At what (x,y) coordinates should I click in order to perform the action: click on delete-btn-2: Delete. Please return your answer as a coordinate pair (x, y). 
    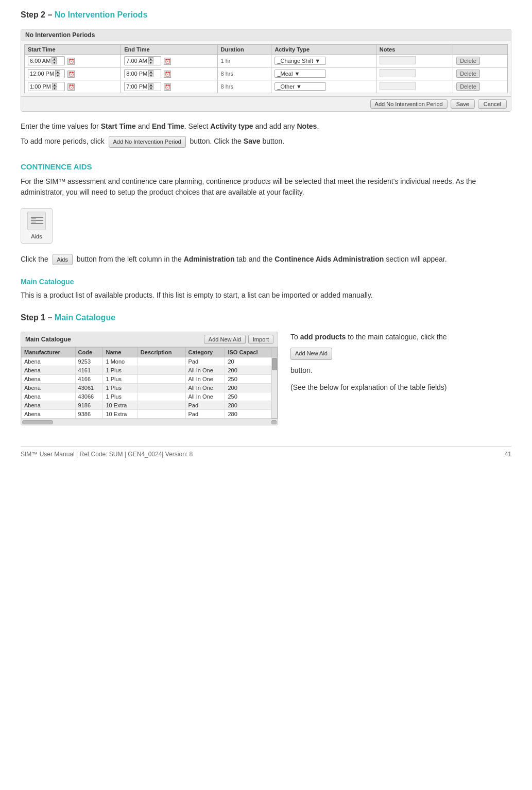
    Looking at the image, I should click on (468, 74).